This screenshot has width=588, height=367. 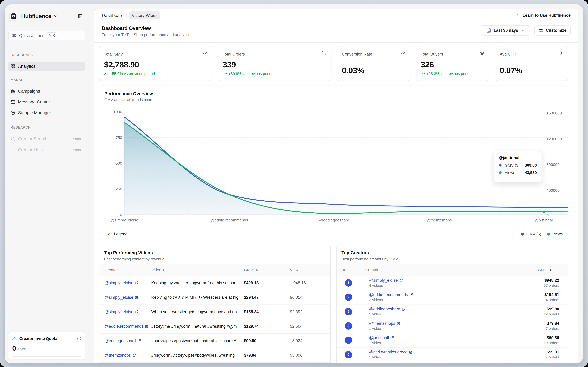 I want to click on svg-text: @eddiegoeshard, so click(x=334, y=220).